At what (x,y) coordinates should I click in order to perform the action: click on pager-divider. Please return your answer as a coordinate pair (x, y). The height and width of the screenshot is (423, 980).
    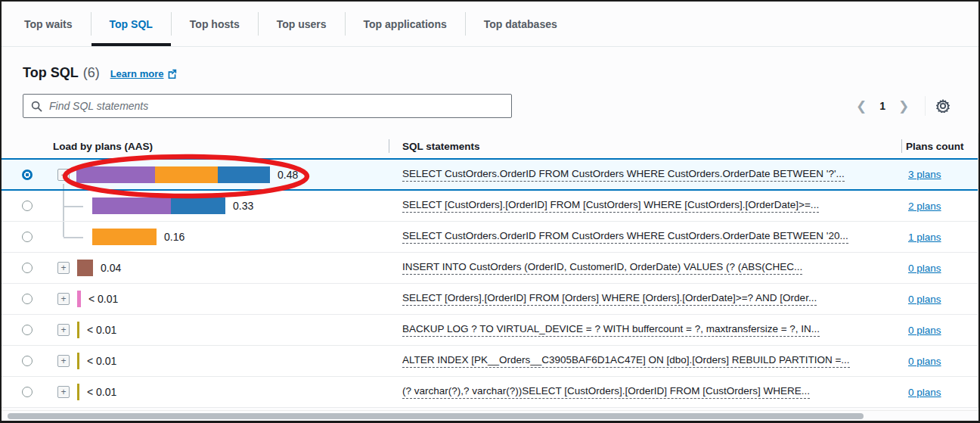
    Looking at the image, I should click on (926, 106).